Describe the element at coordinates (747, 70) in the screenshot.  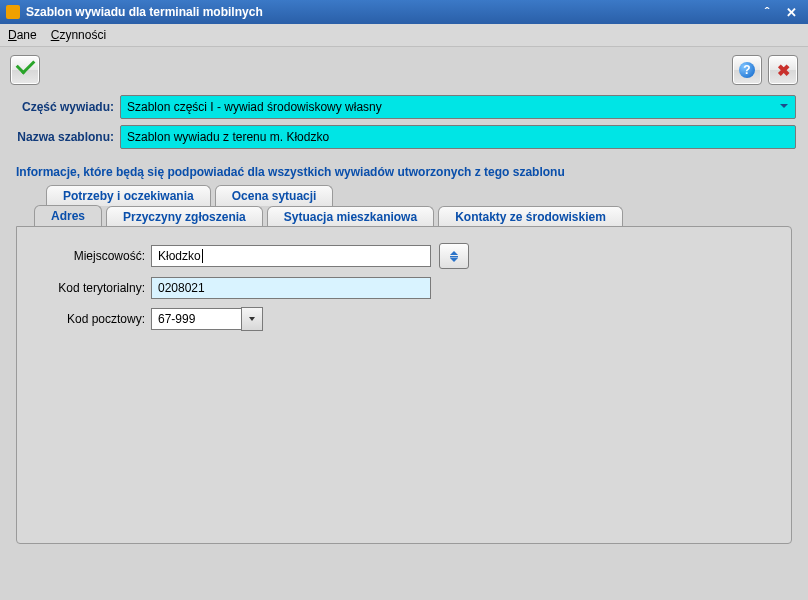
I see `help-icon: ?` at that location.